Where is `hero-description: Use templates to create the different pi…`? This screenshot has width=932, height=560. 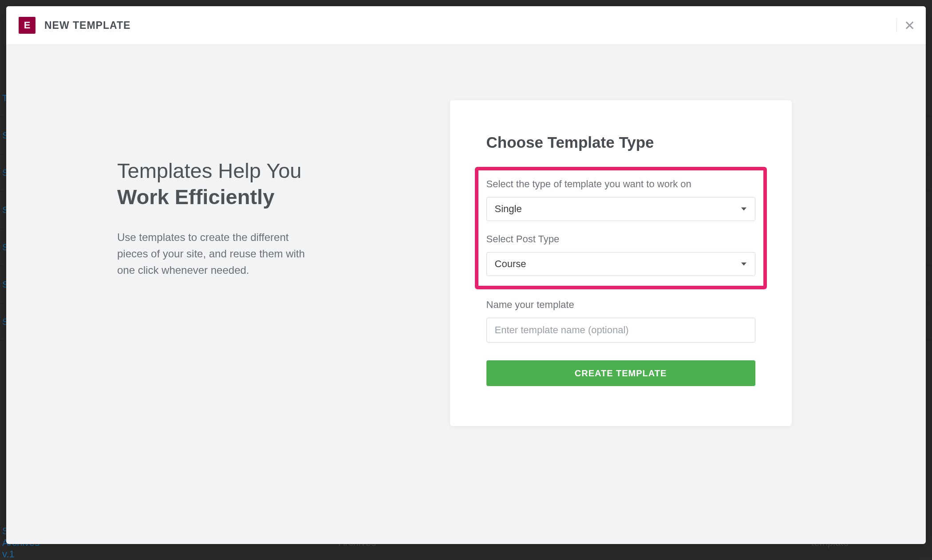 hero-description: Use templates to create the different pi… is located at coordinates (219, 254).